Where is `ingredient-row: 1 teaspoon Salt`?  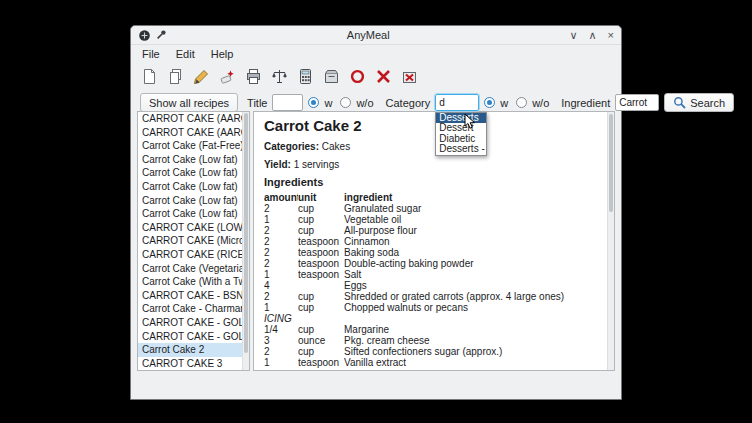 ingredient-row: 1 teaspoon Salt is located at coordinates (434, 274).